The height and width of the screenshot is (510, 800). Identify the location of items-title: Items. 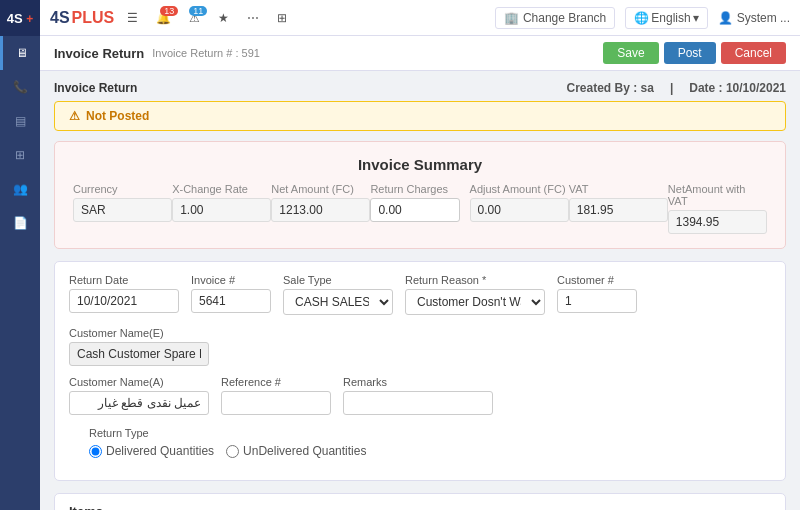
(420, 507).